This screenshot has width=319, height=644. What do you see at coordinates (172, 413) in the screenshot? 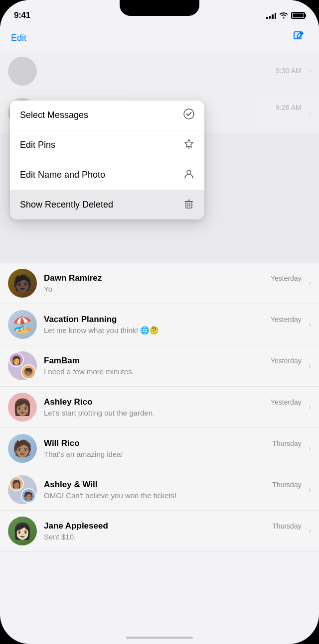
I see `message-preview-ashley: Let's start plotting out the garden.` at bounding box center [172, 413].